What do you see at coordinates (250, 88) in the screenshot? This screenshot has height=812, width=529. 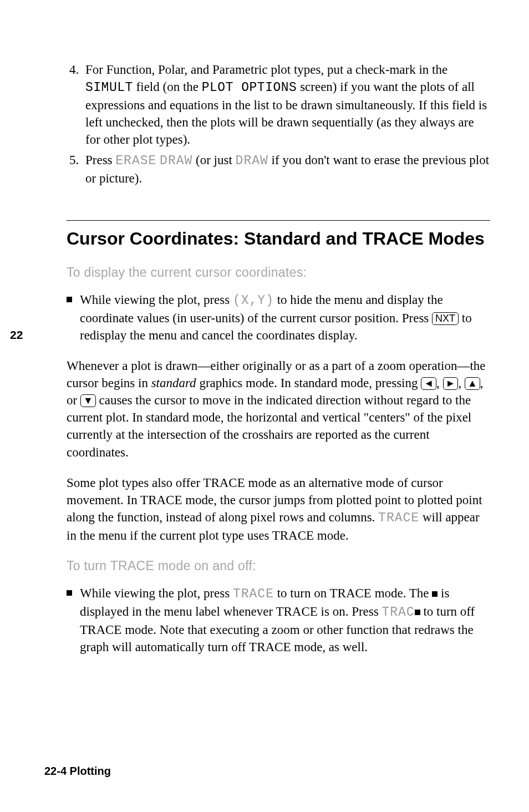 I see `plot-options-screen: PLOT OPTIONS` at bounding box center [250, 88].